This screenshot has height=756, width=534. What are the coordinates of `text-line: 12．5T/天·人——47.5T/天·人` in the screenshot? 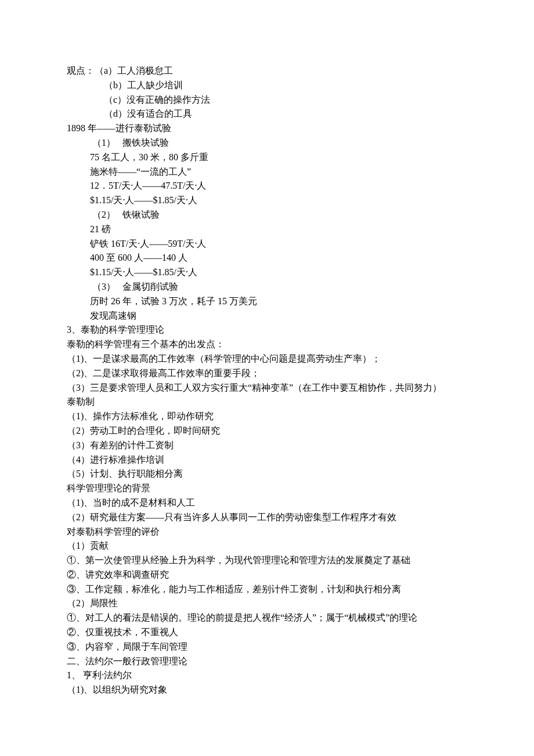 It's located at (267, 186).